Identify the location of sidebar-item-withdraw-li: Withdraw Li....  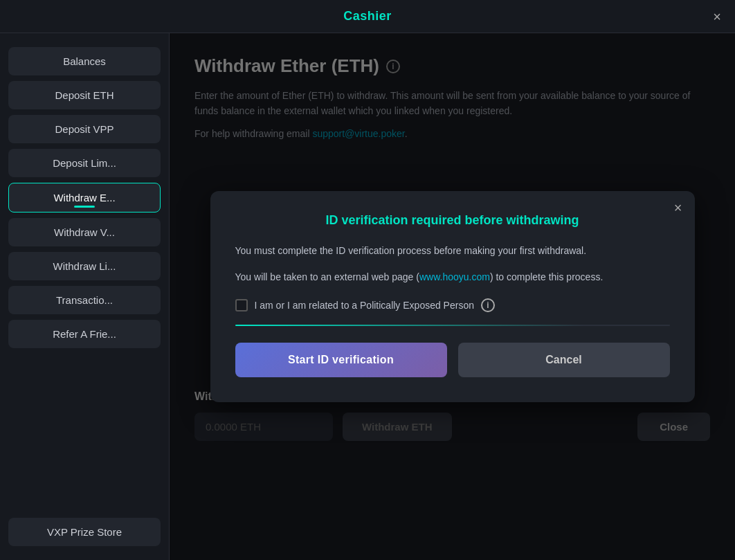
(84, 266).